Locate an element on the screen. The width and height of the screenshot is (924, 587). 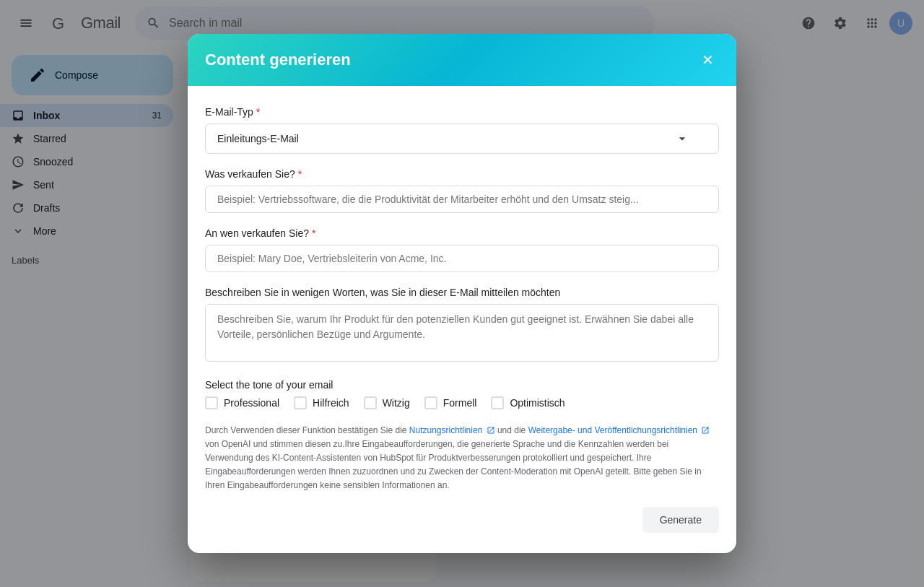
disclaimer-text2: und die is located at coordinates (513, 430).